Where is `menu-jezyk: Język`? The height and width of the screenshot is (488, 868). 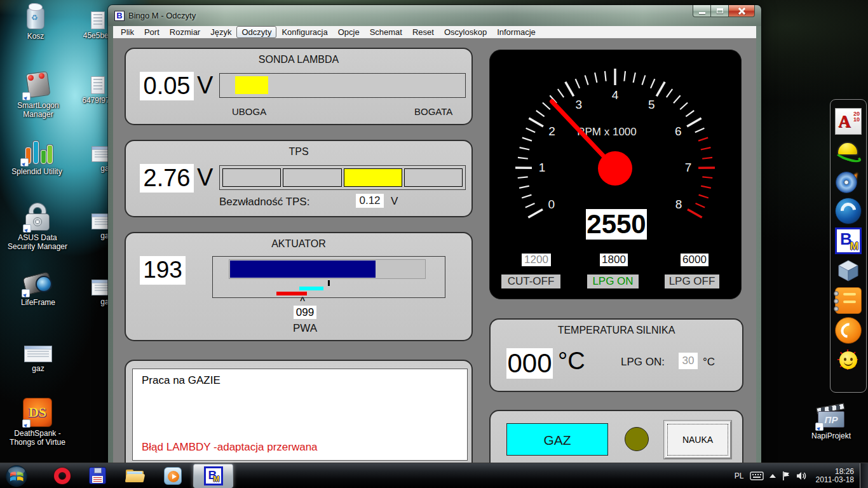
menu-jezyk: Język is located at coordinates (221, 32).